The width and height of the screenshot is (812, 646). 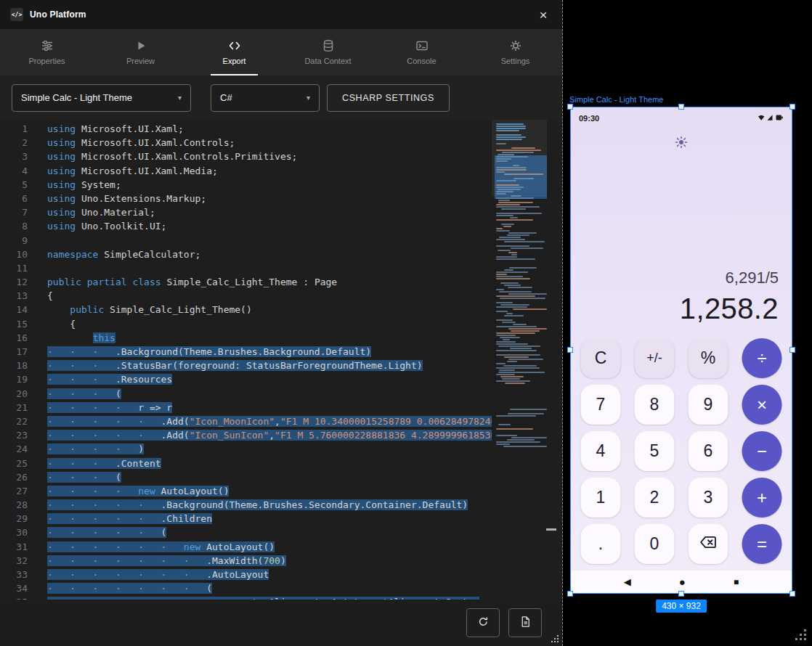 I want to click on key-equals: =, so click(x=763, y=544).